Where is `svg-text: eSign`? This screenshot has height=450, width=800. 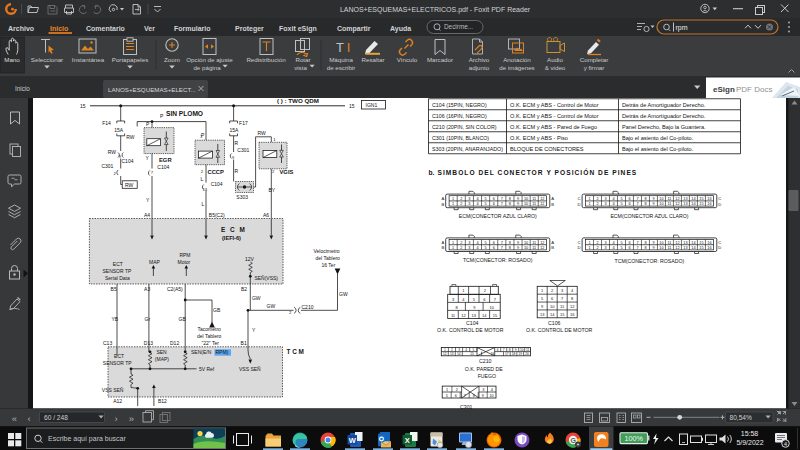
svg-text: eSign is located at coordinates (724, 90).